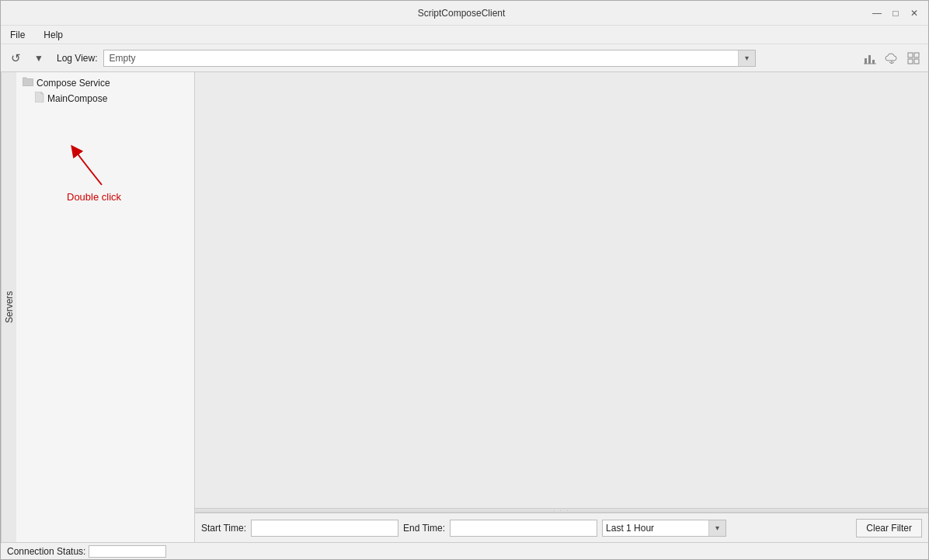 The width and height of the screenshot is (929, 560). Describe the element at coordinates (913, 58) in the screenshot. I see `grid-button` at that location.